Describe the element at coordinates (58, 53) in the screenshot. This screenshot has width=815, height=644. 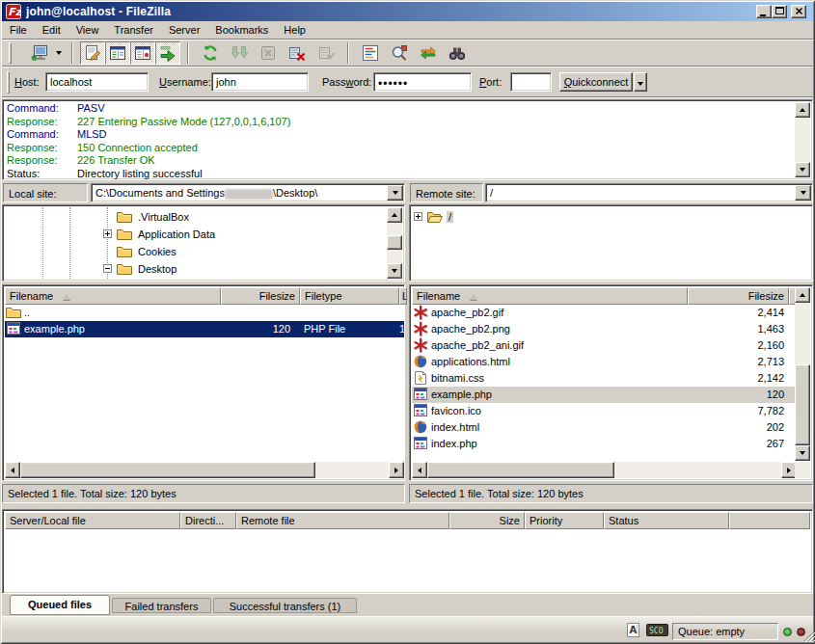
I see `site-manager-dropdown-button` at that location.